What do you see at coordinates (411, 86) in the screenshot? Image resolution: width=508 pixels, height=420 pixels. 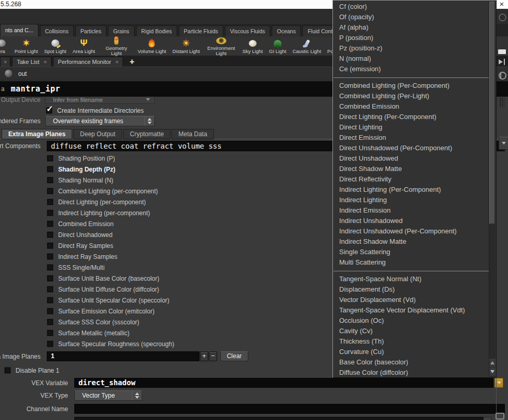 I see `menu-item: Combined Lighting (Per-Component)` at bounding box center [411, 86].